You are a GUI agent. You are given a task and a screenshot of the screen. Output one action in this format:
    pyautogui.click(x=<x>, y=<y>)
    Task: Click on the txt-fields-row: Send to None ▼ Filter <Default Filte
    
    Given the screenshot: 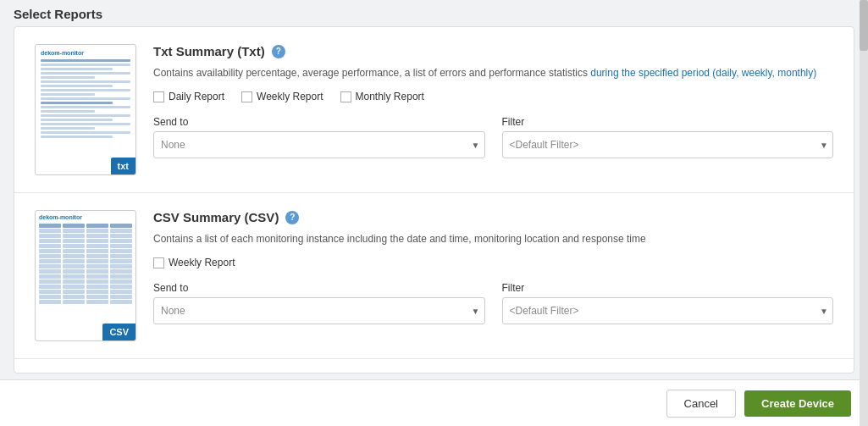 What is the action you would take?
    pyautogui.click(x=493, y=137)
    